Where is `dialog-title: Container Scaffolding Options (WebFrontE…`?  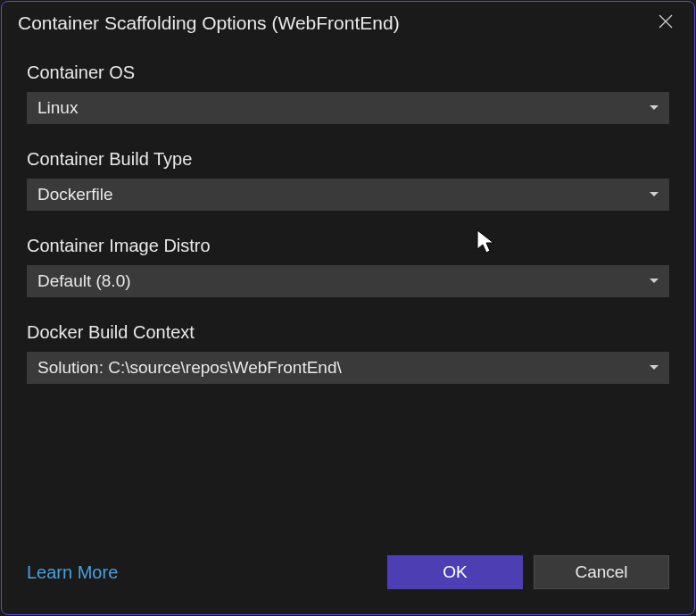
dialog-title: Container Scaffolding Options (WebFrontE… is located at coordinates (209, 23).